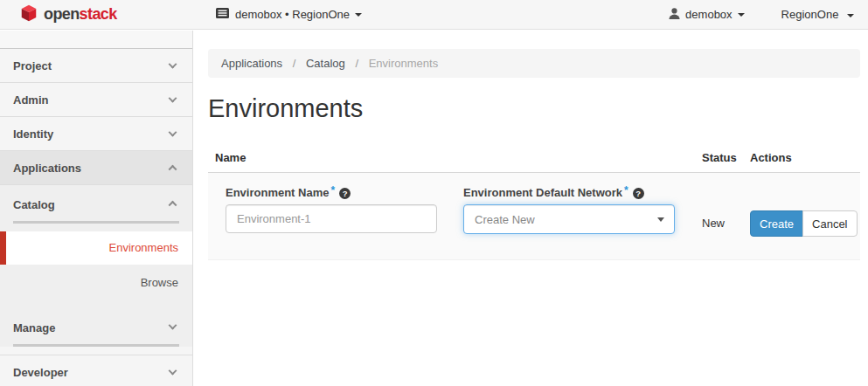  Describe the element at coordinates (538, 108) in the screenshot. I see `page-title: Environments` at that location.